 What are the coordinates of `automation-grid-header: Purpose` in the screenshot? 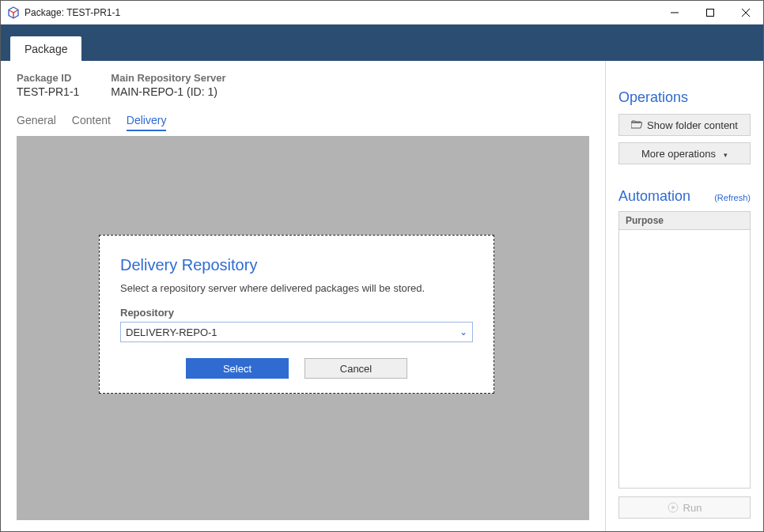 It's located at (685, 221).